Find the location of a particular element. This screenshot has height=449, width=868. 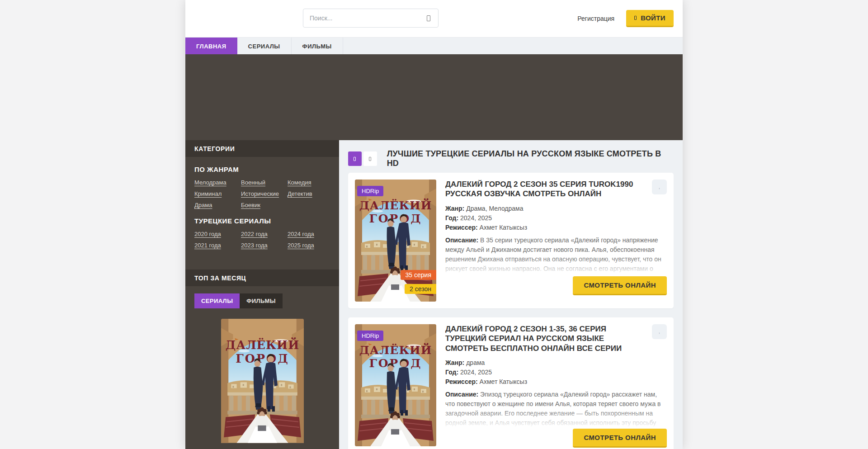

list-view-icon is located at coordinates (370, 159).